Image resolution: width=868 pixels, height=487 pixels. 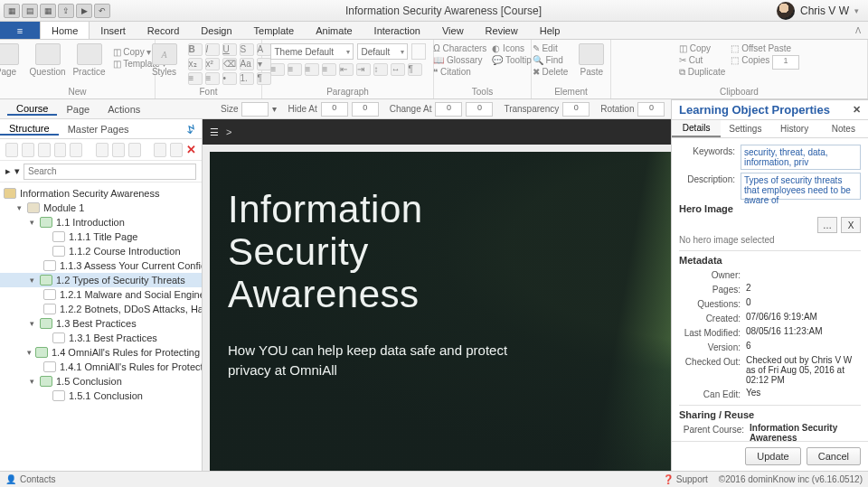 What do you see at coordinates (165, 60) in the screenshot?
I see `styles-button: AStyles` at bounding box center [165, 60].